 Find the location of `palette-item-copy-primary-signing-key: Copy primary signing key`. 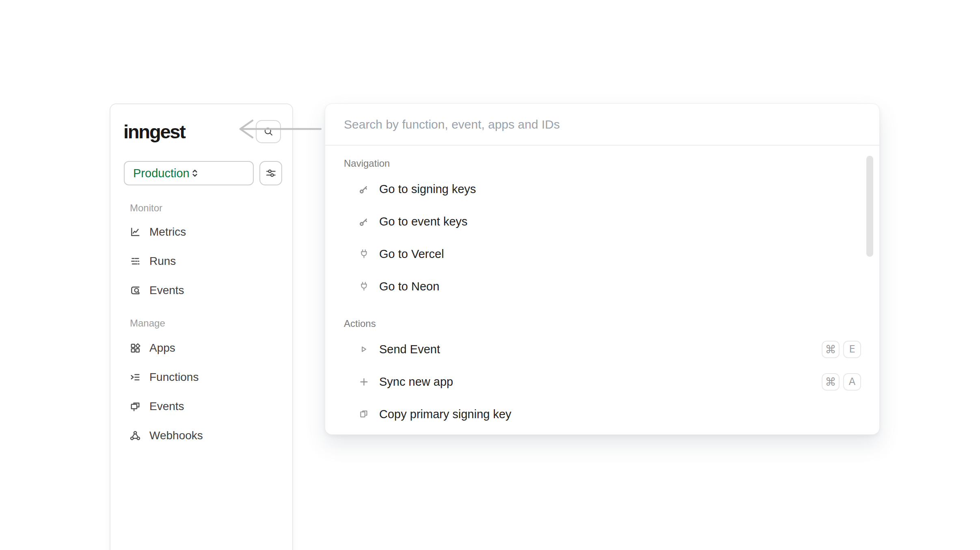

palette-item-copy-primary-signing-key: Copy primary signing key is located at coordinates (602, 414).